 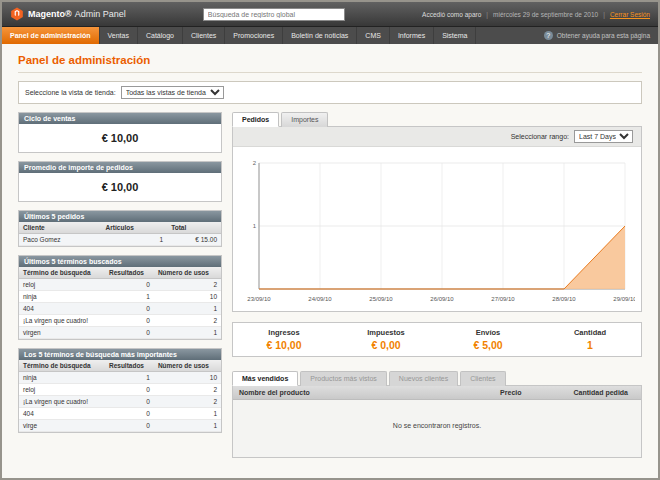 I want to click on magento-logo-icon, so click(x=17, y=14).